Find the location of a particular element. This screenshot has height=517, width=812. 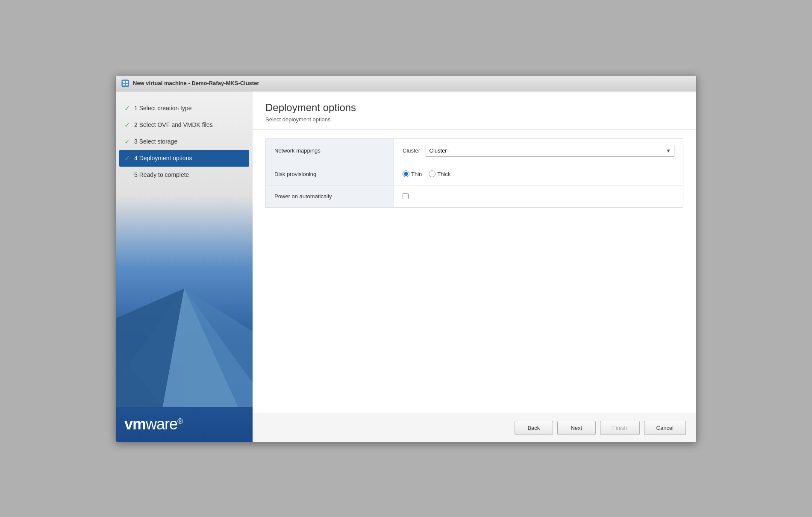

step3-label: 3 Select storage is located at coordinates (156, 141).